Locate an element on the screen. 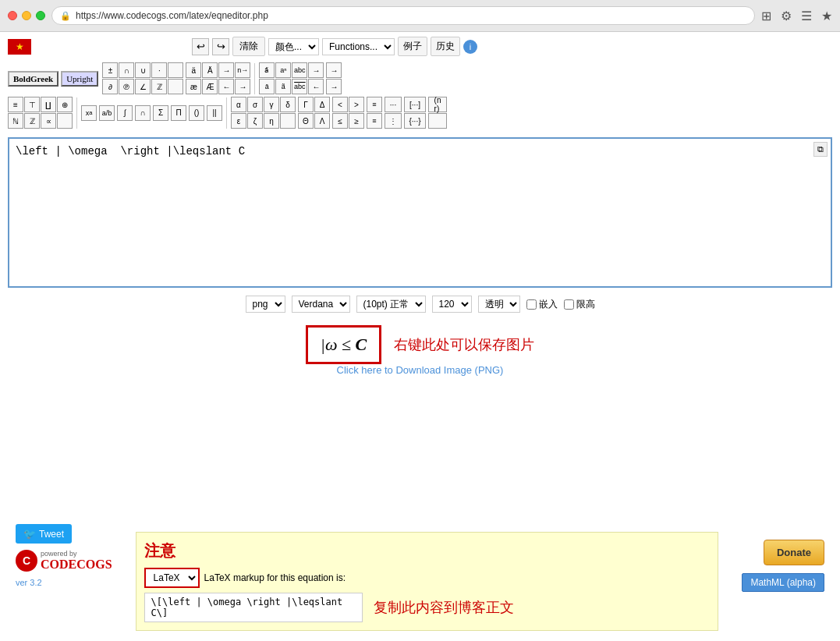 The image size is (840, 641). math-preview: |ω ≤ C is located at coordinates (343, 345).